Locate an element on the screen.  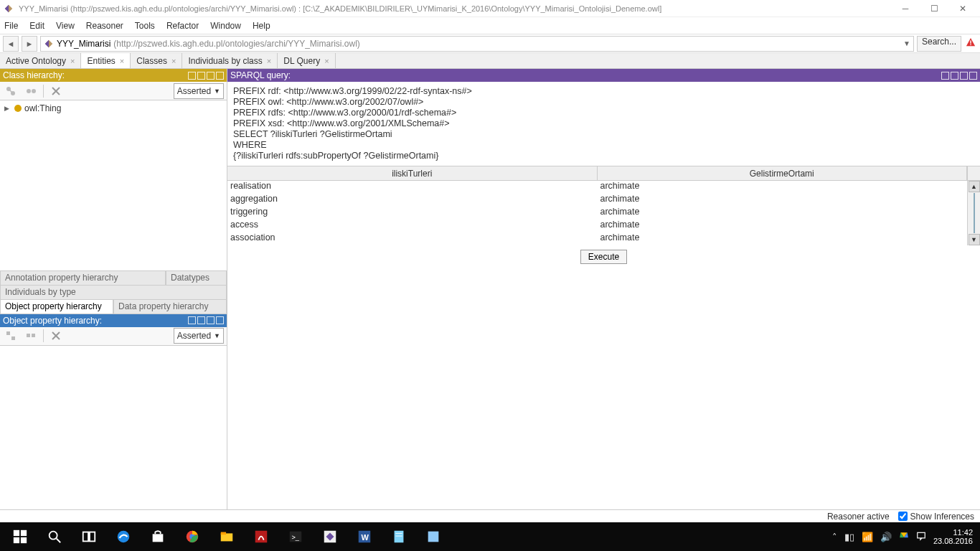
nav-back-button: ◄ is located at coordinates (11, 44).